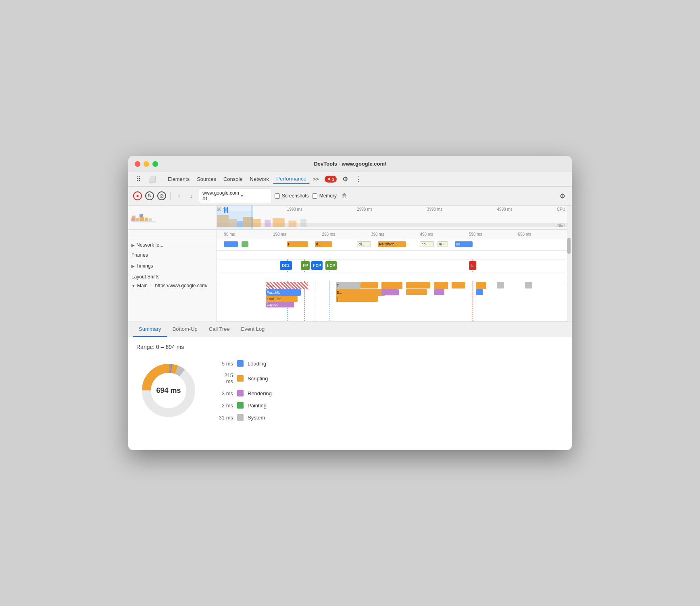  What do you see at coordinates (150, 330) in the screenshot?
I see `tab-summary: Summary` at bounding box center [150, 330].